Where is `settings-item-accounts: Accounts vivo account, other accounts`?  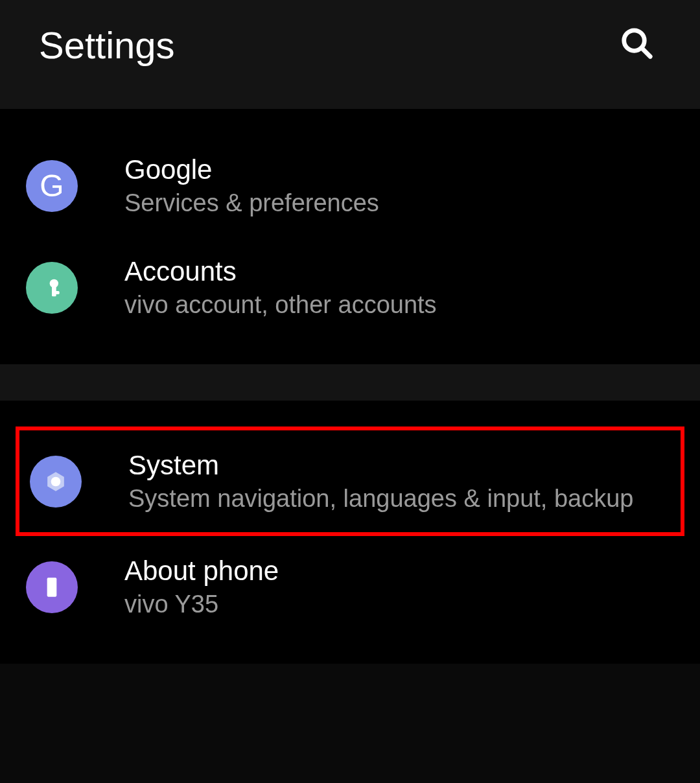 settings-item-accounts: Accounts vivo account, other accounts is located at coordinates (350, 288).